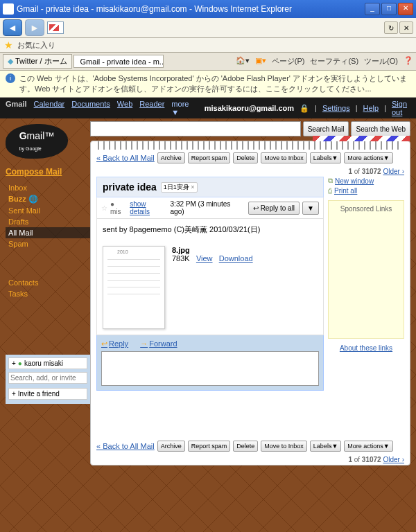 The width and height of the screenshot is (416, 532). I want to click on spam-button: Report spam, so click(209, 158).